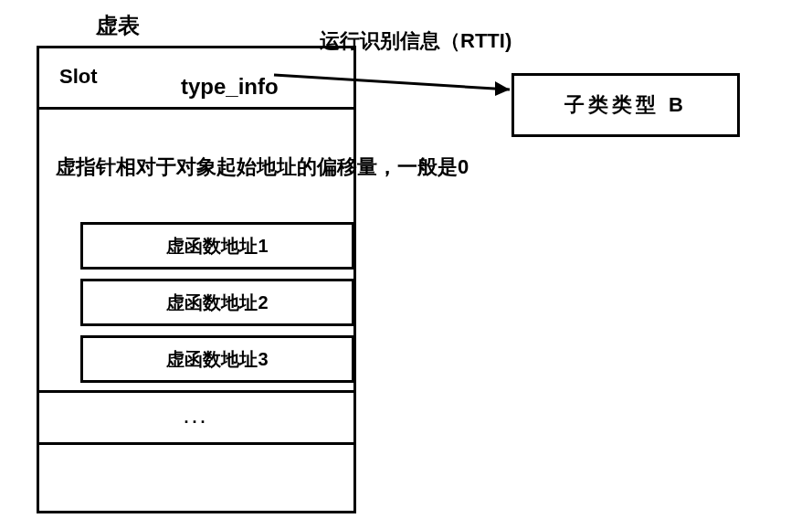 Image resolution: width=812 pixels, height=529 pixels. I want to click on vfunc-addr-3: 虚函数地址3, so click(217, 359).